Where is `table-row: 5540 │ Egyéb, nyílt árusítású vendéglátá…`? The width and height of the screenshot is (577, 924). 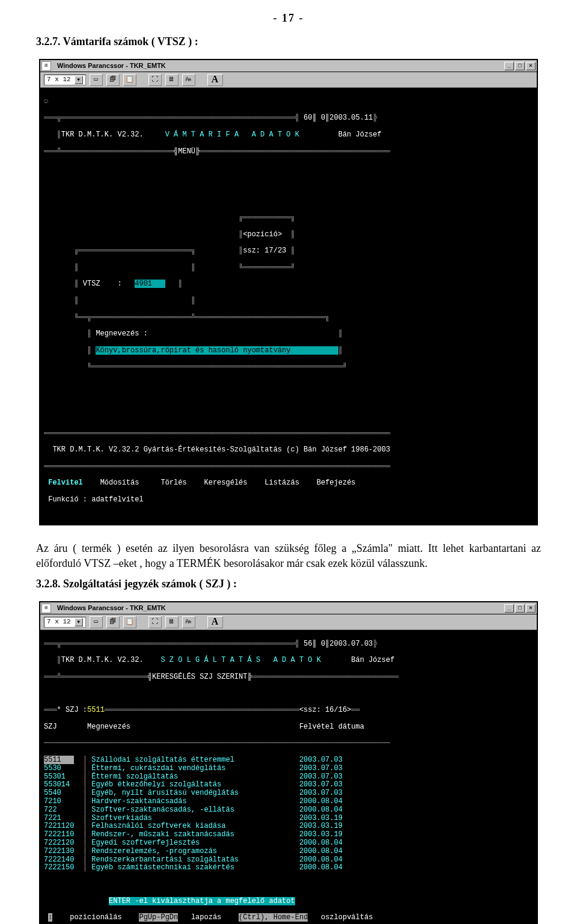 table-row: 5540 │ Egyéb, nyílt árusítású vendéglátá… is located at coordinates (288, 794).